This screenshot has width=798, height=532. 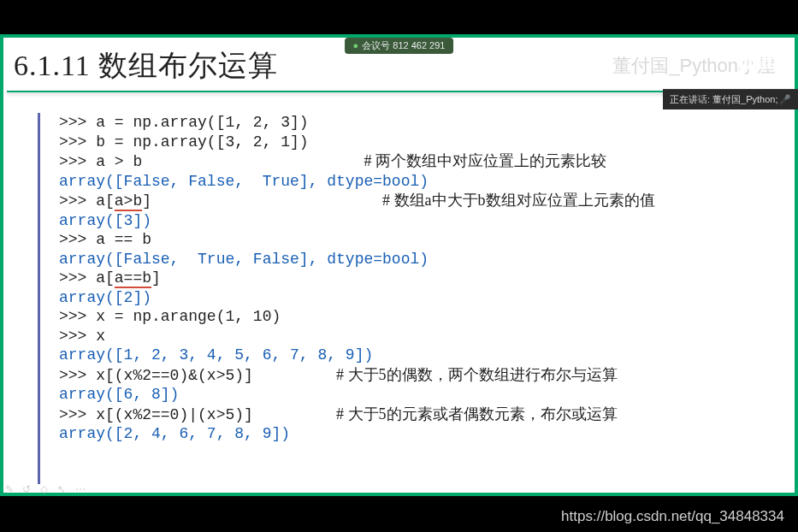 What do you see at coordinates (420, 375) in the screenshot?
I see `code-line: >>> x[(x%2==0)&(x>5)] # 大于5的偶数，两个数组进行布尔与…` at bounding box center [420, 375].